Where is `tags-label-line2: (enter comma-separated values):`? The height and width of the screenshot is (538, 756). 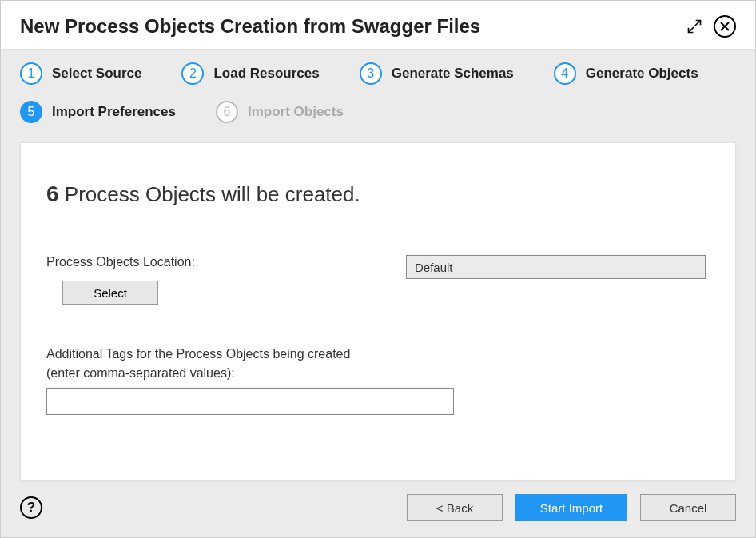
tags-label-line2: (enter comma-separated values): is located at coordinates (141, 373).